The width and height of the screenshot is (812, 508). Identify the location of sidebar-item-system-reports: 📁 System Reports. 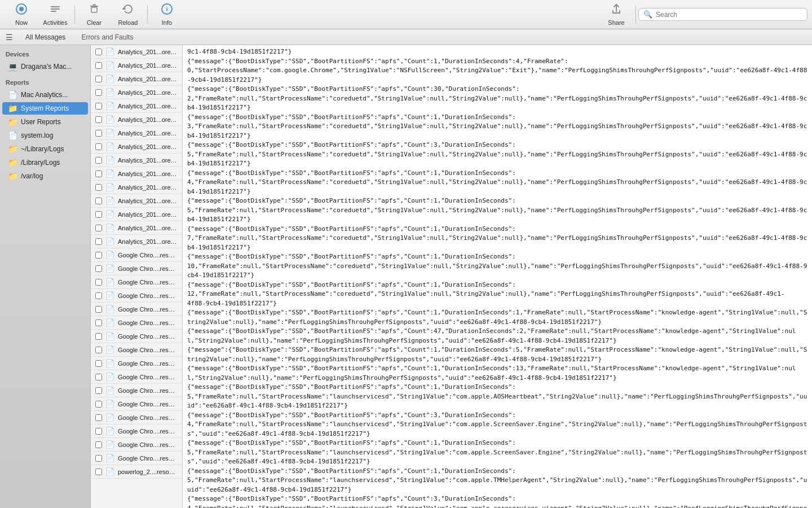
(45, 108).